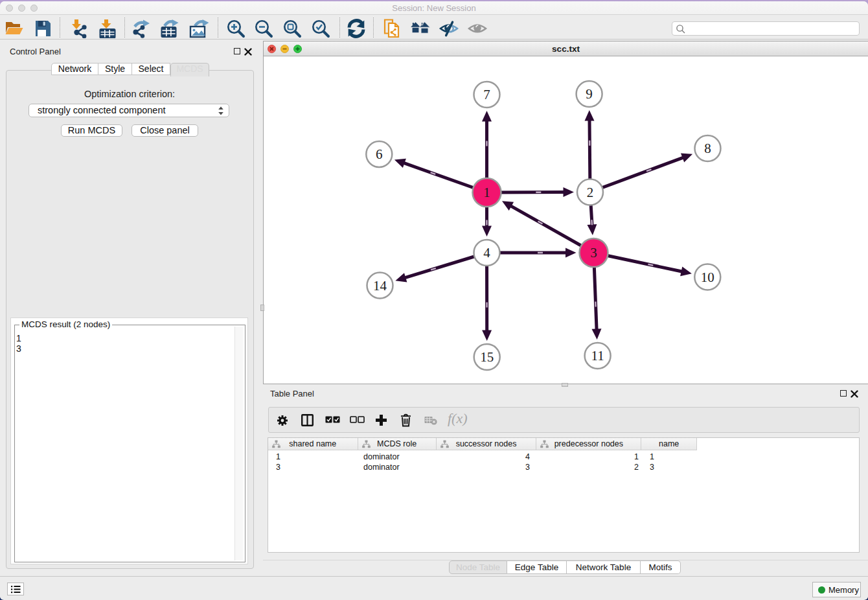 The width and height of the screenshot is (868, 600). I want to click on svg-text: 9, so click(589, 94).